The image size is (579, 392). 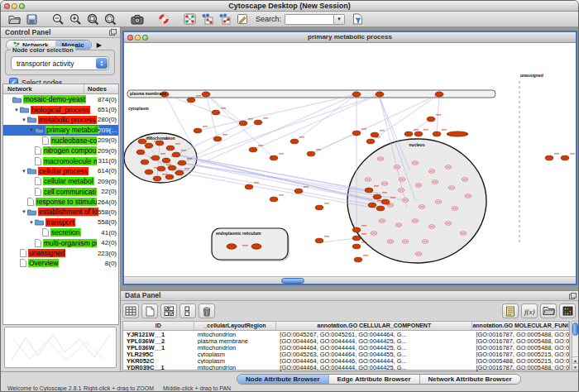 What do you see at coordinates (60, 347) in the screenshot?
I see `birds-eye-view` at bounding box center [60, 347].